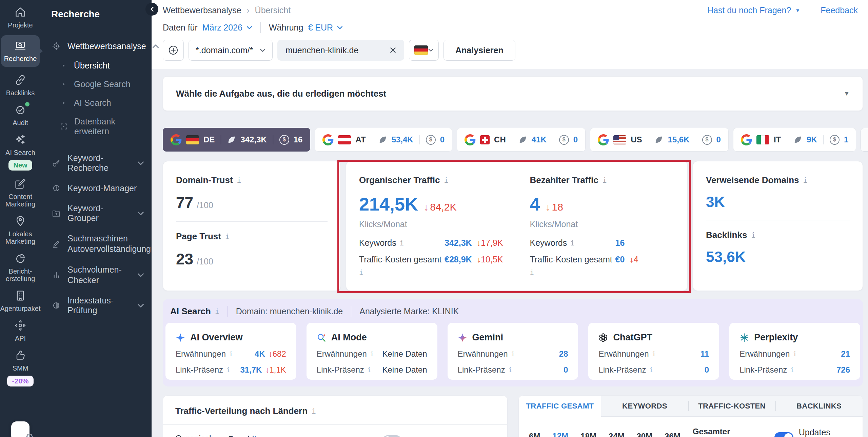 The height and width of the screenshot is (437, 868). What do you see at coordinates (98, 84) in the screenshot?
I see `nav-subitem-google-search: Google Search` at bounding box center [98, 84].